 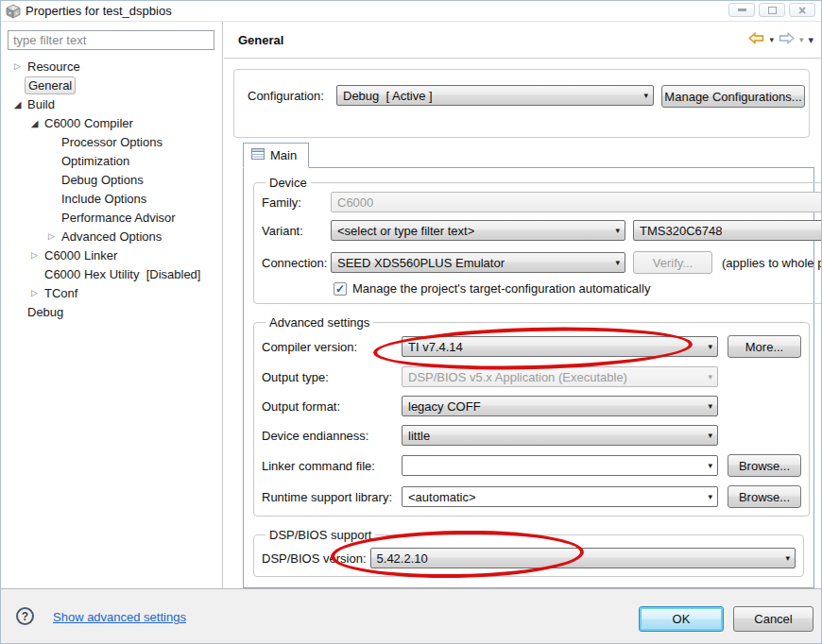 I want to click on back-history-caret-icon: ▾, so click(x=771, y=40).